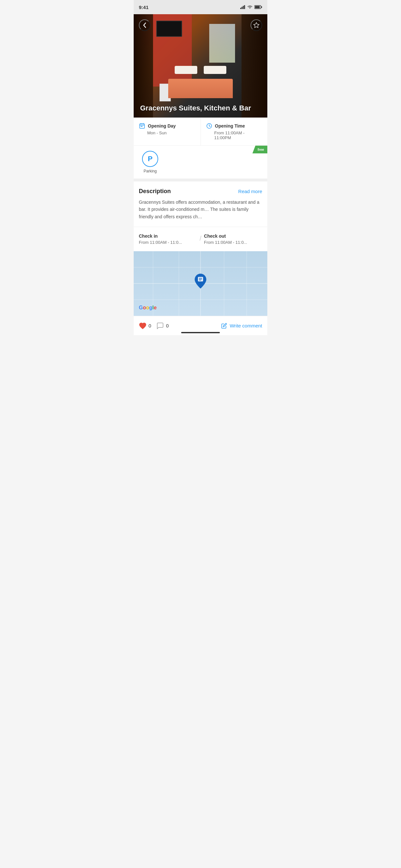  I want to click on parking-icon: P, so click(150, 159).